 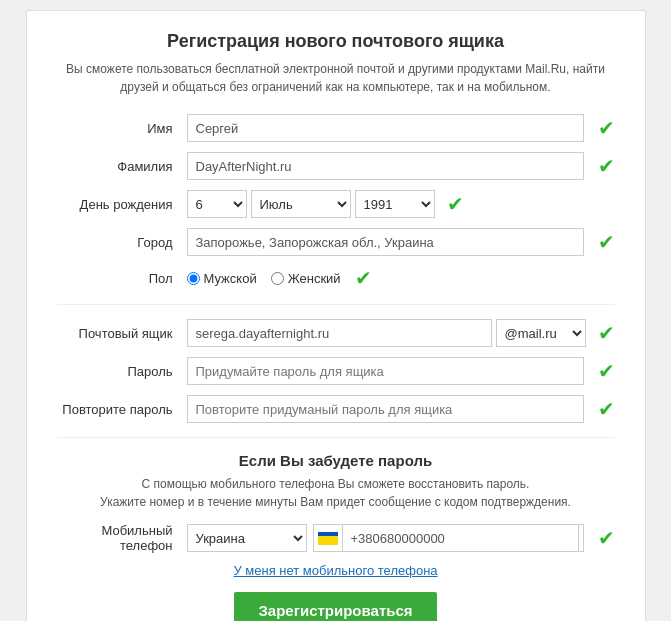 What do you see at coordinates (122, 372) in the screenshot?
I see `password-label: Пароль` at bounding box center [122, 372].